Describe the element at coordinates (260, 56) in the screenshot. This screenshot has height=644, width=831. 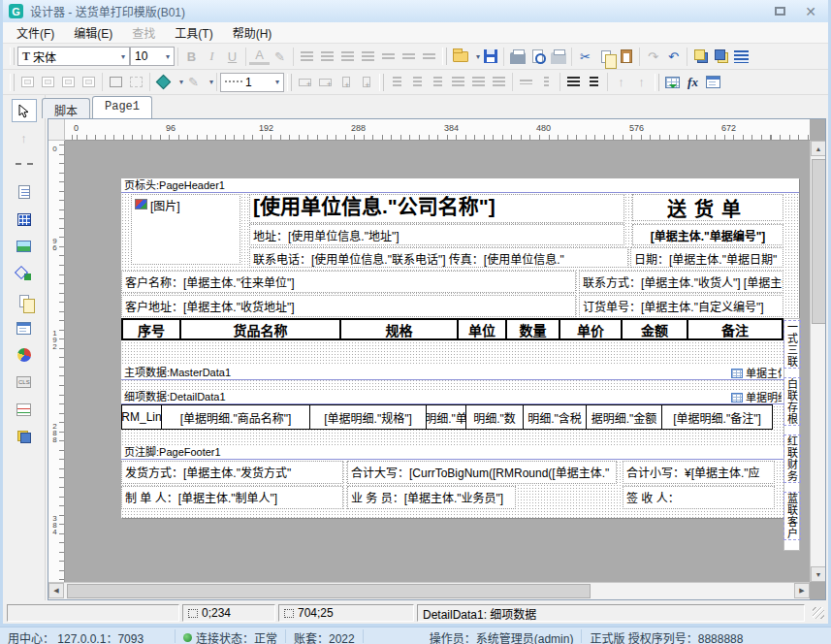
I see `font-color-button: A` at that location.